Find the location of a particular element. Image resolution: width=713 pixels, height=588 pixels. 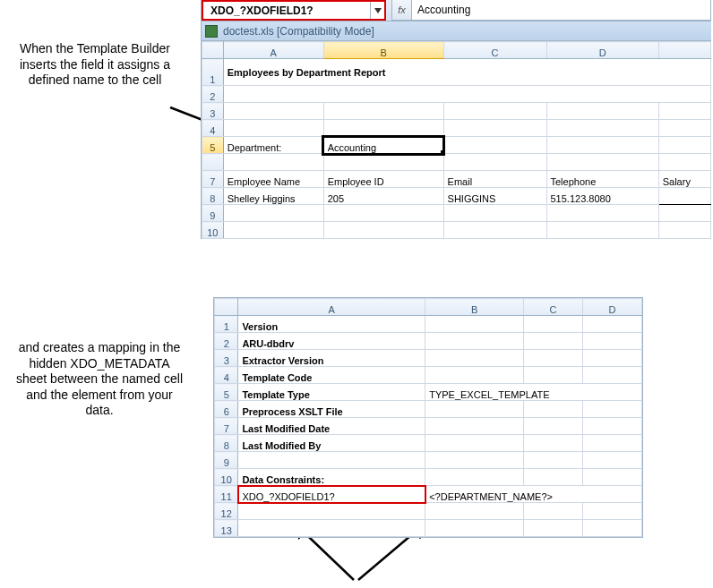

row-label: 2 is located at coordinates (213, 95).